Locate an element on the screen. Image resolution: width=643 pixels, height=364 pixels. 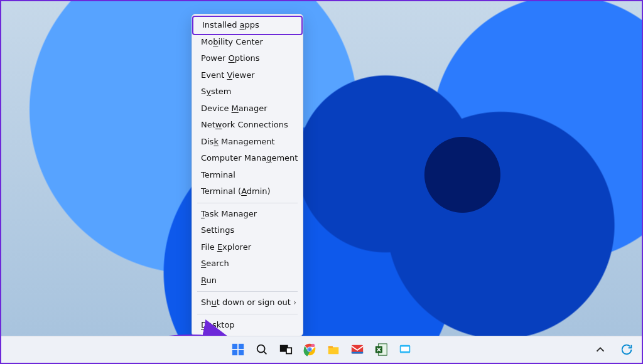
menu-item-text-post: esktop is located at coordinates (221, 325).